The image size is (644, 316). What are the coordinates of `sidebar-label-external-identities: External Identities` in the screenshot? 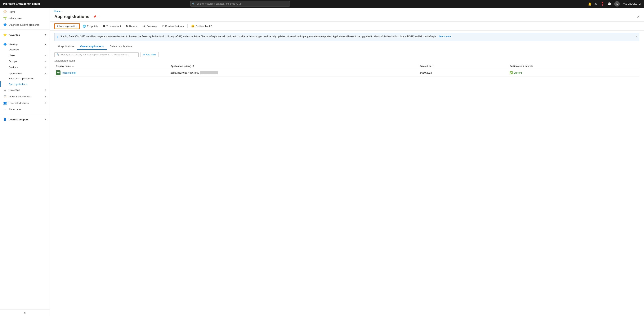 It's located at (26, 103).